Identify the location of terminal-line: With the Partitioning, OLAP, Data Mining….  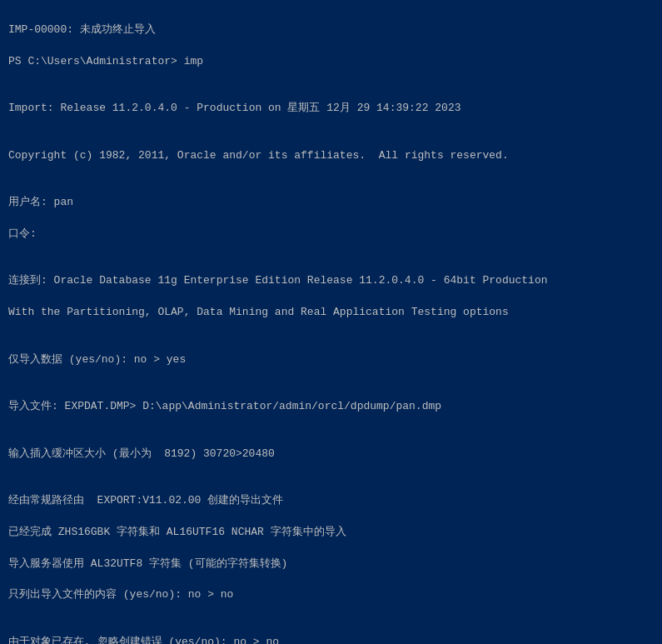
(331, 313).